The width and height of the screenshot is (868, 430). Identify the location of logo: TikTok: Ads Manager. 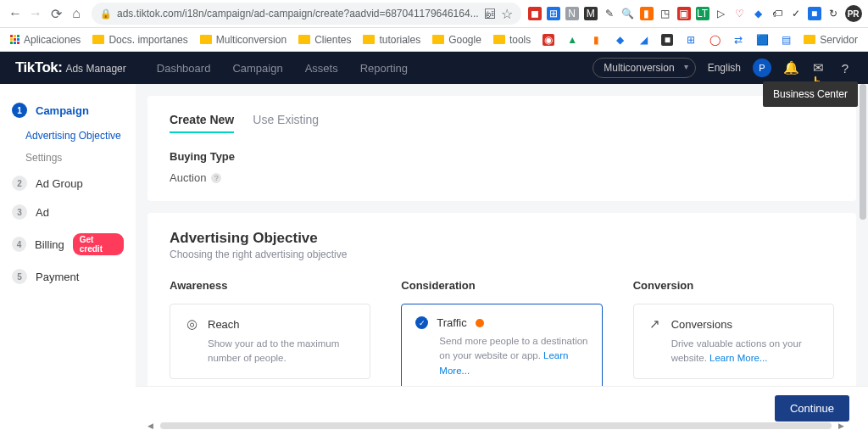
(71, 68).